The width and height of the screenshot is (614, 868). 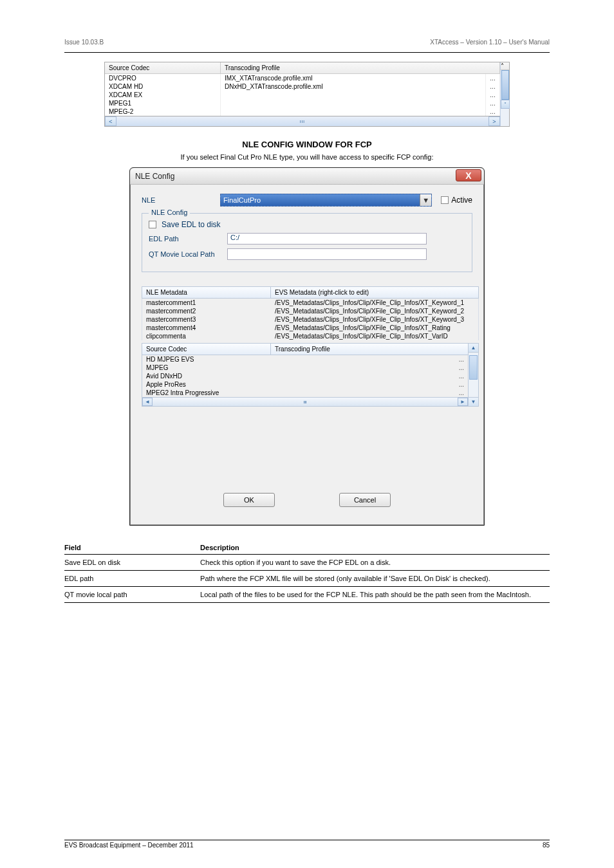 What do you see at coordinates (307, 243) in the screenshot?
I see `nle-config-fieldset: NLE Config Save EDL to disk EDL Path C:/…` at bounding box center [307, 243].